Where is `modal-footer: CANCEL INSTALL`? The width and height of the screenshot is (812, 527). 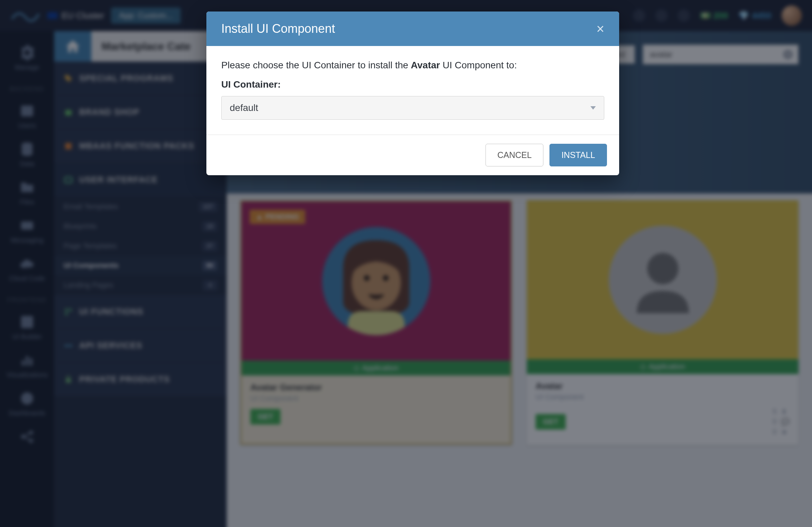 modal-footer: CANCEL INSTALL is located at coordinates (413, 155).